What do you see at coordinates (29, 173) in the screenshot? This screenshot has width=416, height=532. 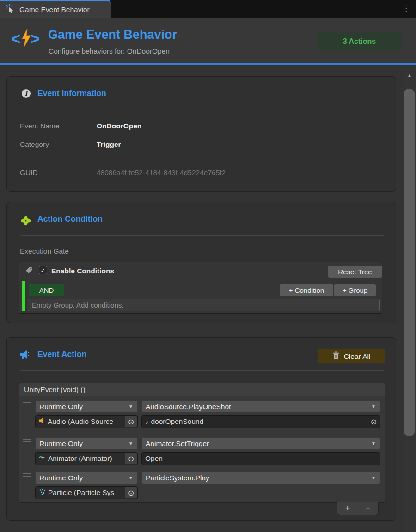 I see `field-label: GUID` at bounding box center [29, 173].